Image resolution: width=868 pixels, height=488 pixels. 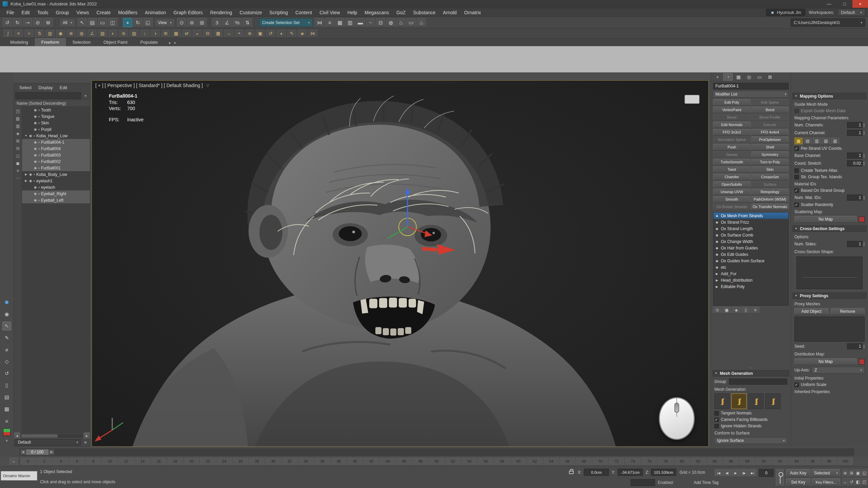 I want to click on menu-item: Customize, so click(x=251, y=13).